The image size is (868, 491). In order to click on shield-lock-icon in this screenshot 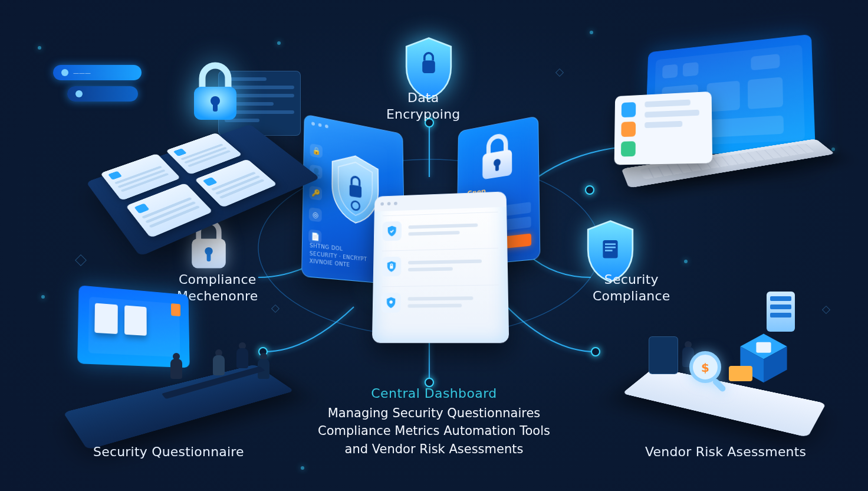, I will do `click(392, 266)`.